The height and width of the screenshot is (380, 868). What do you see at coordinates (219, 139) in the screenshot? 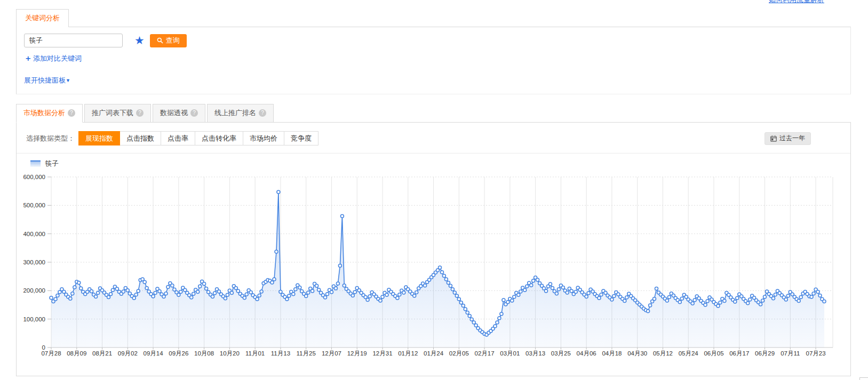
I see `data-type-3: 点击转化率` at bounding box center [219, 139].